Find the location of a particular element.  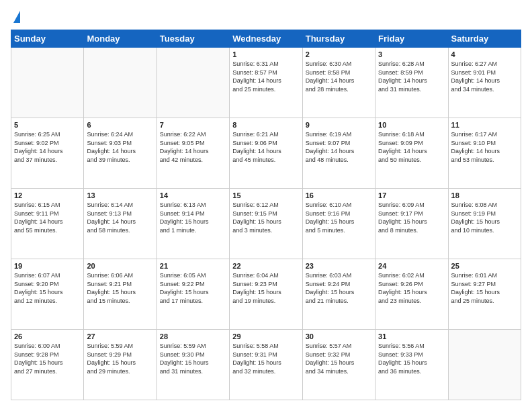

day-number: 25 is located at coordinates (485, 266).